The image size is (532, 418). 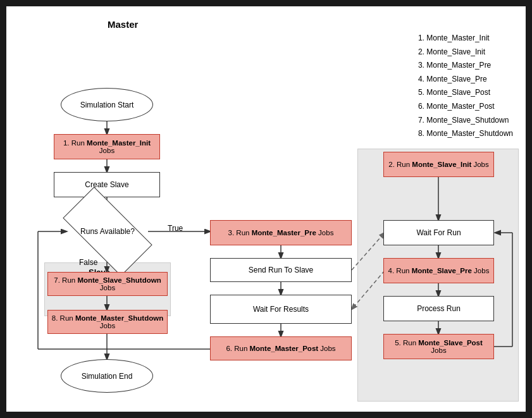 I want to click on true-label: True, so click(x=175, y=228).